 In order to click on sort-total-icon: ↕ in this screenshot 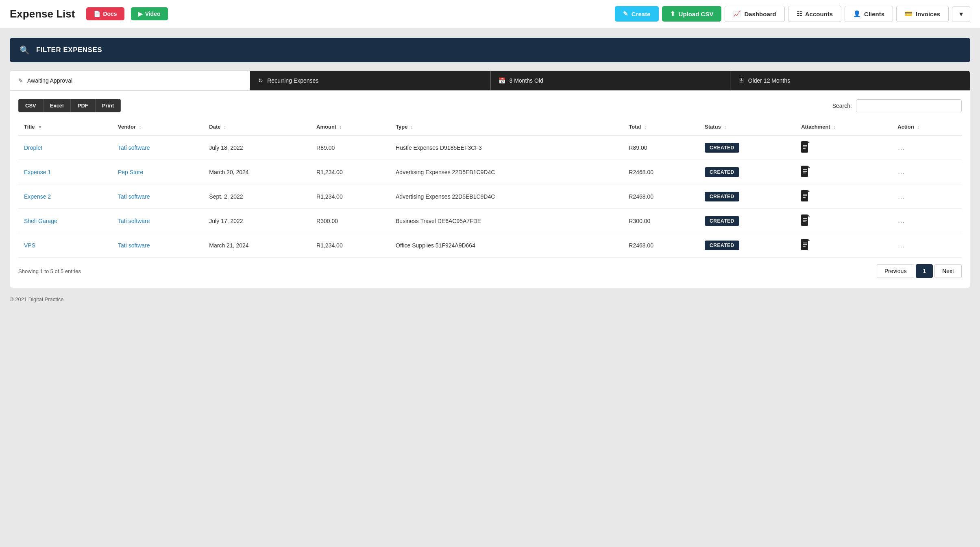, I will do `click(645, 127)`.